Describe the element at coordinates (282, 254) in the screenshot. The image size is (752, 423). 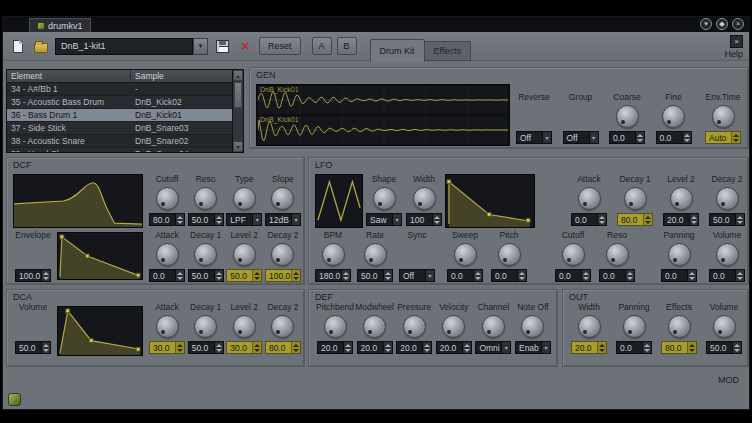
I see `dcf-decay2-knob` at that location.